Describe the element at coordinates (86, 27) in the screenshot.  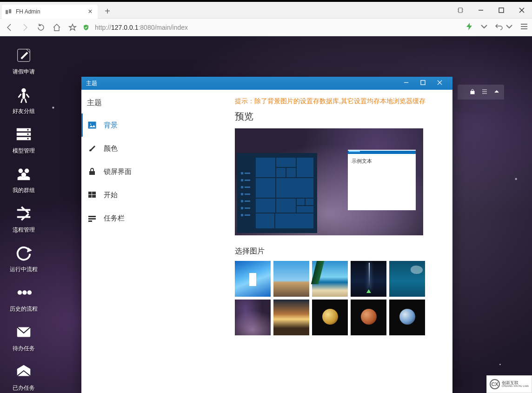
I see `shield-icon` at that location.